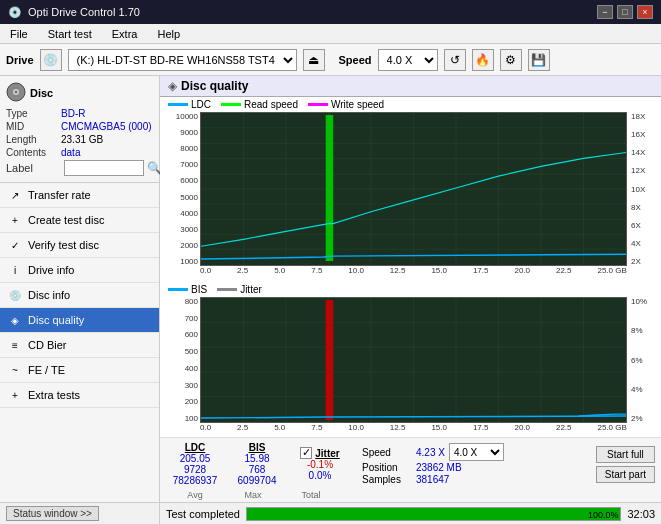  Describe the element at coordinates (15, 320) in the screenshot. I see `disc-quality-icon: ◈` at that location.